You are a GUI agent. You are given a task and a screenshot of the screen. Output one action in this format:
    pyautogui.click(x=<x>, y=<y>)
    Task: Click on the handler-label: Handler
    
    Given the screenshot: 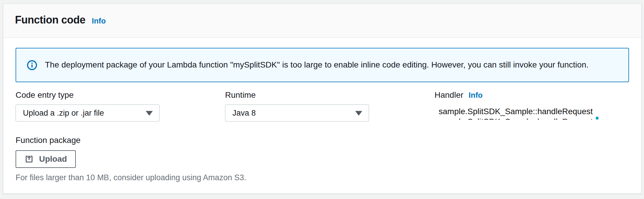 What is the action you would take?
    pyautogui.click(x=449, y=95)
    